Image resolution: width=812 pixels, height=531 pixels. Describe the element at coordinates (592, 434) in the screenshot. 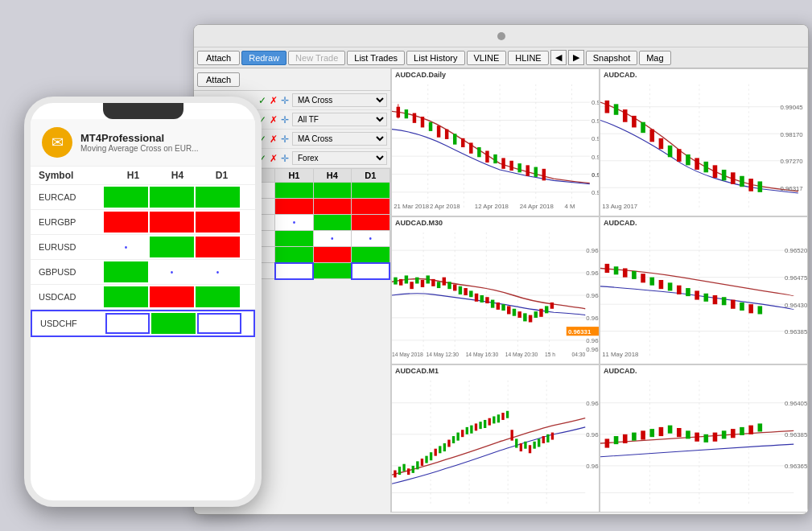

I see `svg-text: 0.96385` at that location.